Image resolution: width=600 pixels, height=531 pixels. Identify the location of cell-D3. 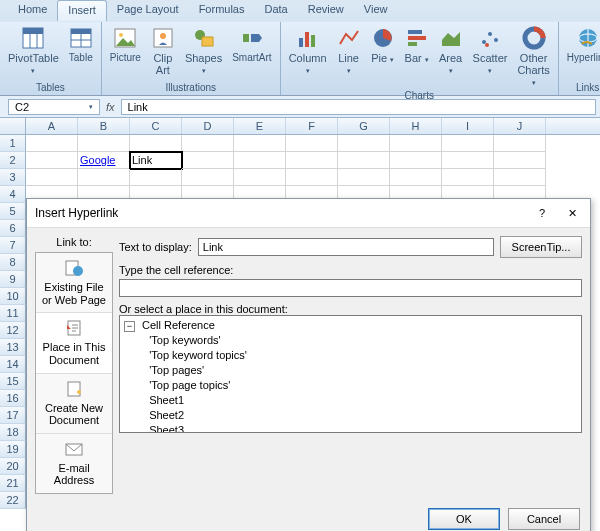
(208, 178).